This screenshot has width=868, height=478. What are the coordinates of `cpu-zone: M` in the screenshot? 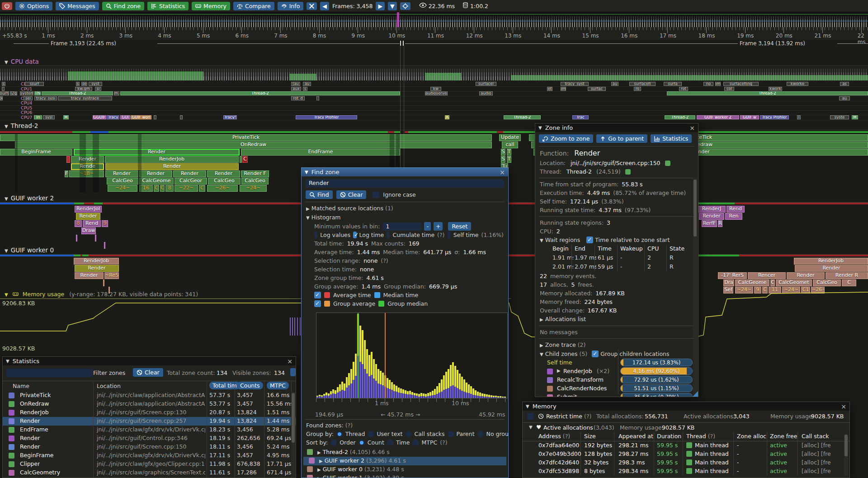 It's located at (855, 118).